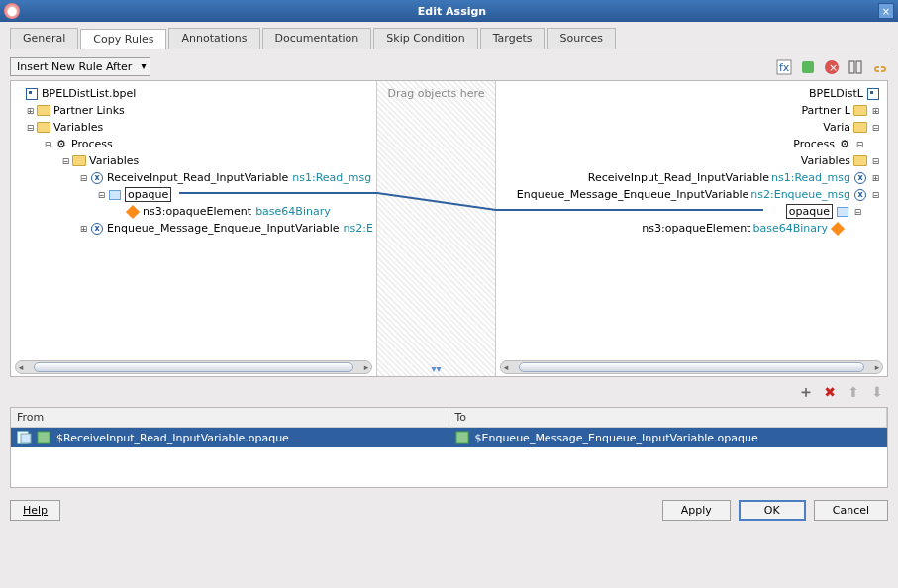  Describe the element at coordinates (426, 38) in the screenshot. I see `tab-skip-condition: Skip Condition` at that location.